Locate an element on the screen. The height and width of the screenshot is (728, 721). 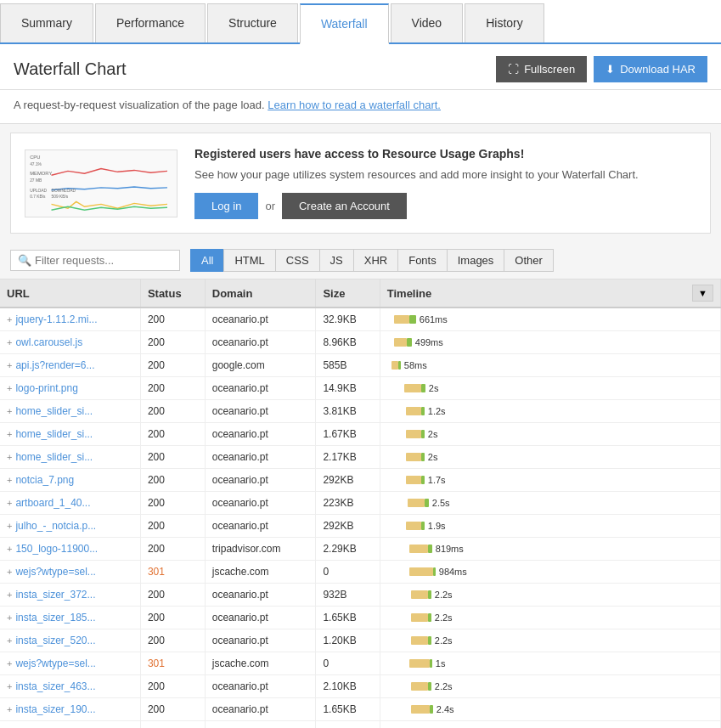
cell-timeline: 2.2s is located at coordinates (550, 618).